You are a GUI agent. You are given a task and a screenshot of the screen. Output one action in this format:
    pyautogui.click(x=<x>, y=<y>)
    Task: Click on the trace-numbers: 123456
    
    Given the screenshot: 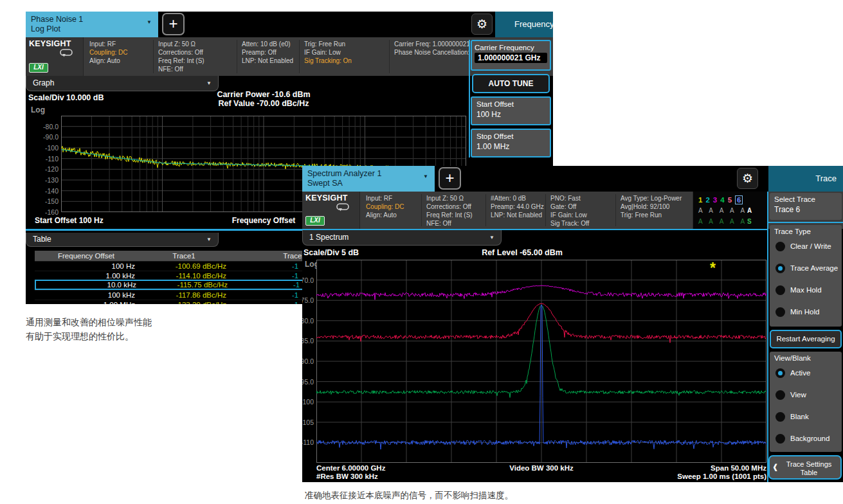 What is the action you would take?
    pyautogui.click(x=733, y=199)
    